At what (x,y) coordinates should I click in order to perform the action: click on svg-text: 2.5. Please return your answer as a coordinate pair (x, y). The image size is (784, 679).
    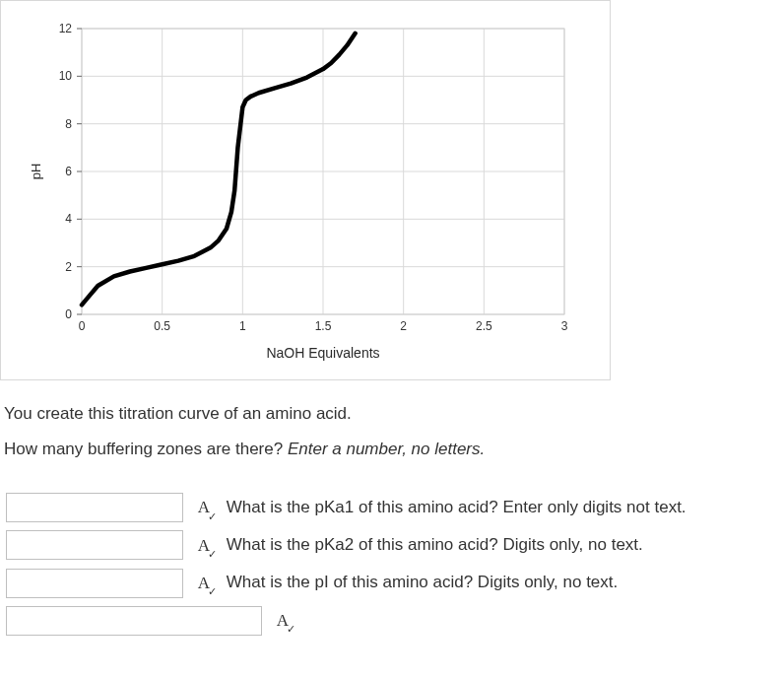
    Looking at the image, I should click on (485, 326).